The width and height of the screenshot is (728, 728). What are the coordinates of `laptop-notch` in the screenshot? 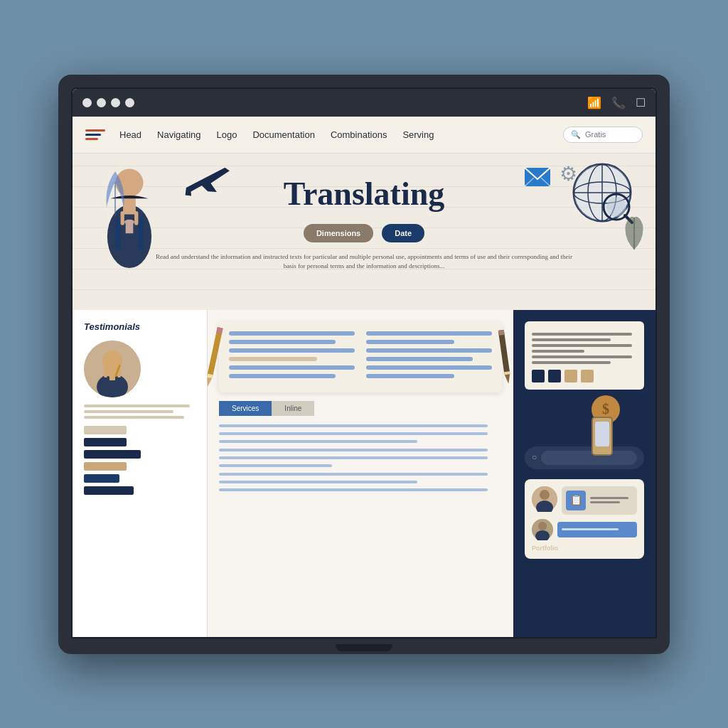 It's located at (364, 648).